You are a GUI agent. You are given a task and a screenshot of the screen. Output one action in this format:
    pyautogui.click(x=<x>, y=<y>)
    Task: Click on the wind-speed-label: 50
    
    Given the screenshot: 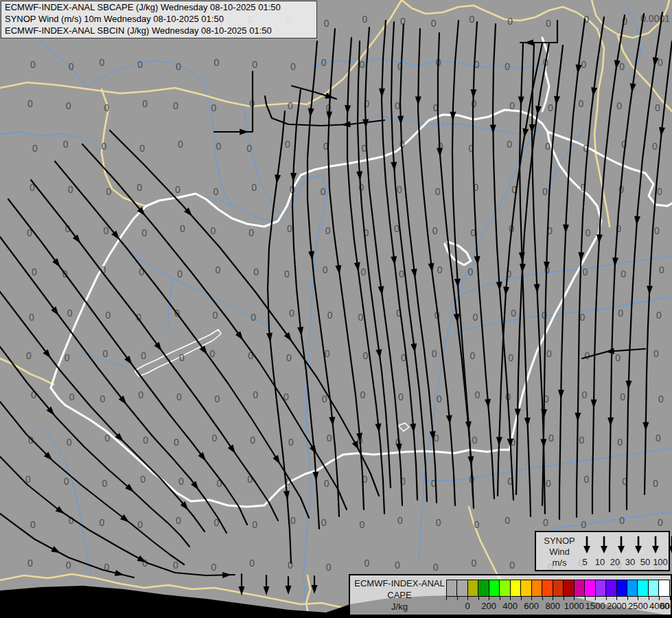 What is the action you would take?
    pyautogui.click(x=645, y=562)
    